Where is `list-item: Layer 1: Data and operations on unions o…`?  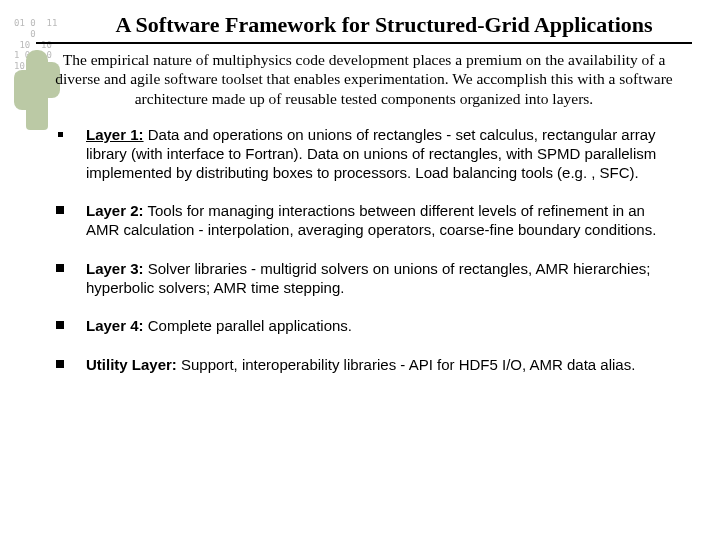 list-item: Layer 1: Data and operations on unions o… is located at coordinates (367, 154).